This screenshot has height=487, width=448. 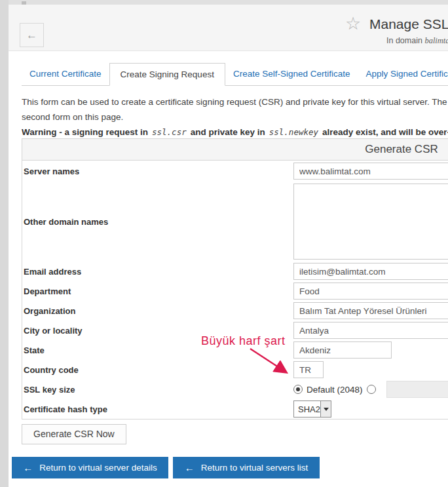 What do you see at coordinates (158, 271) in the screenshot?
I see `email-address-label: Email address` at bounding box center [158, 271].